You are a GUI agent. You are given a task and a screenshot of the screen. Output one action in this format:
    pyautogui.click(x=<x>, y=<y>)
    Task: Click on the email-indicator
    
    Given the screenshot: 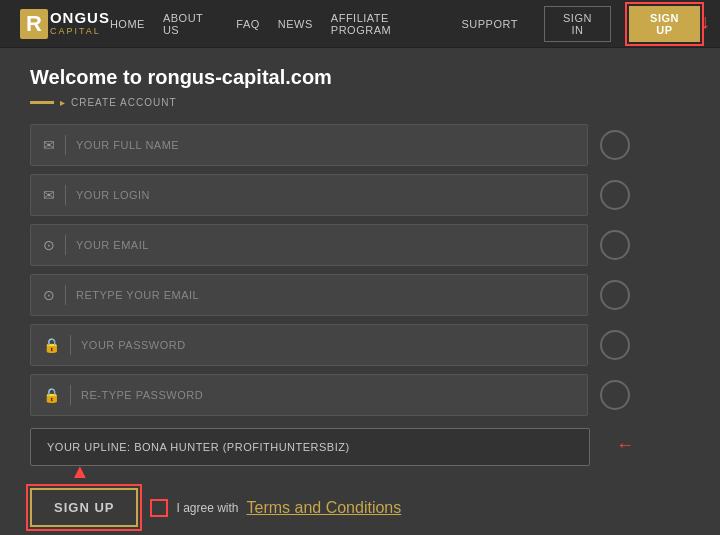 What is the action you would take?
    pyautogui.click(x=615, y=245)
    